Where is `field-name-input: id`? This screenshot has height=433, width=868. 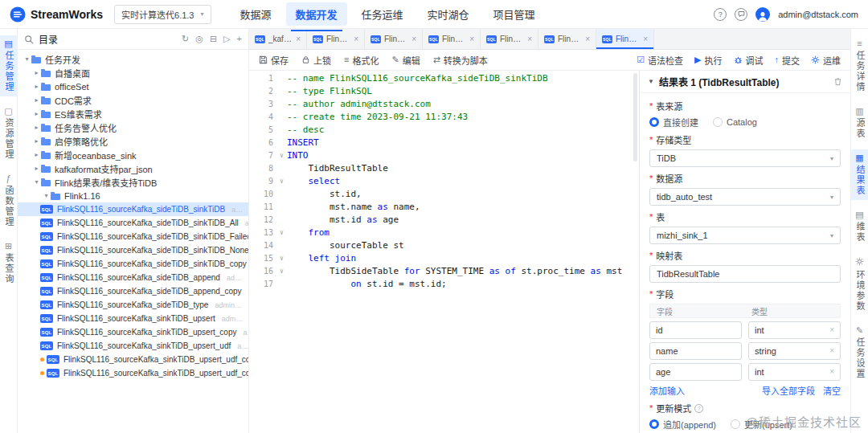 field-name-input: id is located at coordinates (696, 330).